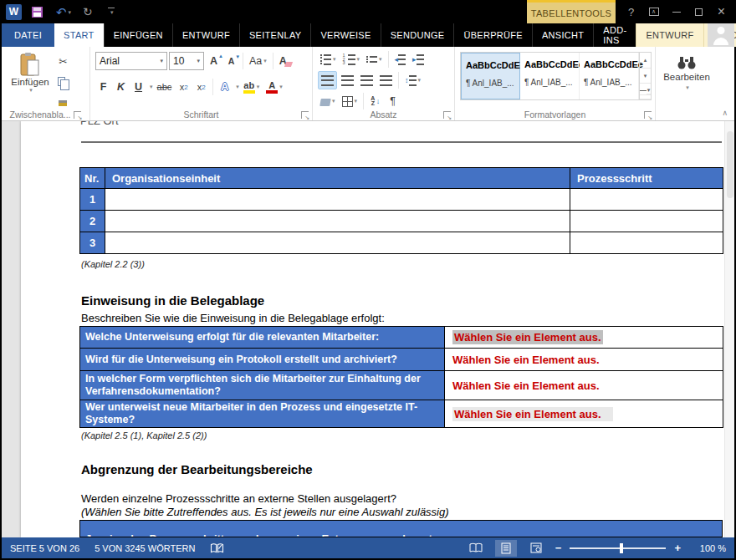  What do you see at coordinates (258, 61) in the screenshot?
I see `change-case-button: Aa▾` at bounding box center [258, 61].